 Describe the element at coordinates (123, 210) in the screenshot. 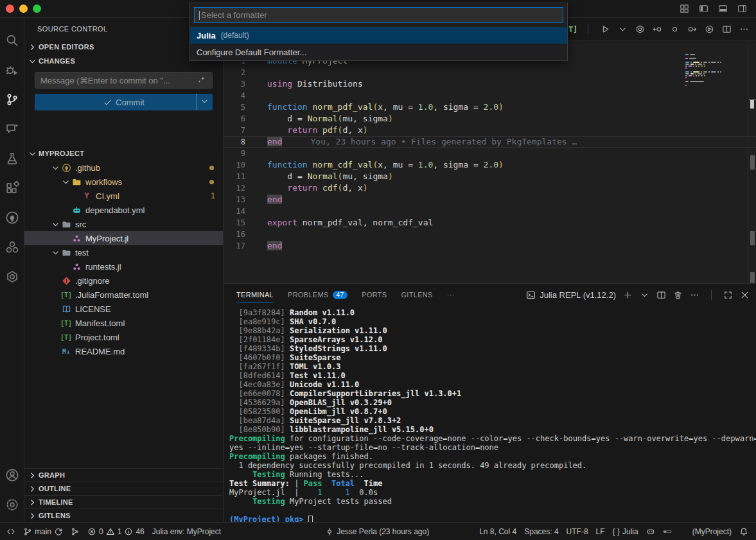

I see `tree-item-dependabot-yml: dependabot.yml` at that location.